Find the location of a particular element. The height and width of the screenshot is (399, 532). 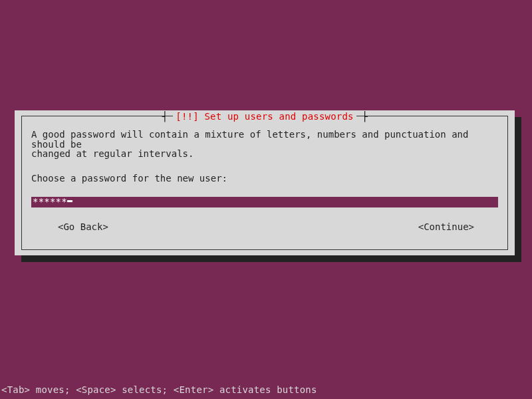

footer-hint: <Tab> moves; <Space> selects; <Enter> ac… is located at coordinates (160, 390).